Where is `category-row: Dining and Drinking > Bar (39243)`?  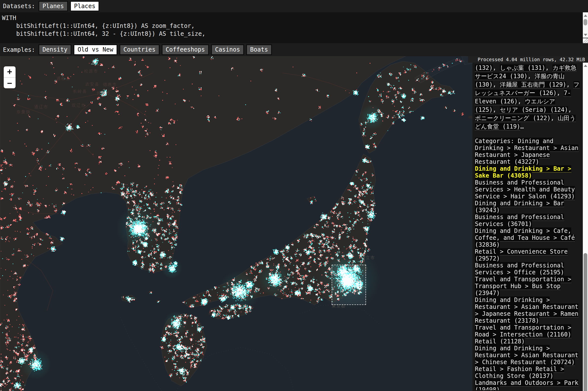
category-row: Dining and Drinking > Bar (39243) is located at coordinates (527, 207).